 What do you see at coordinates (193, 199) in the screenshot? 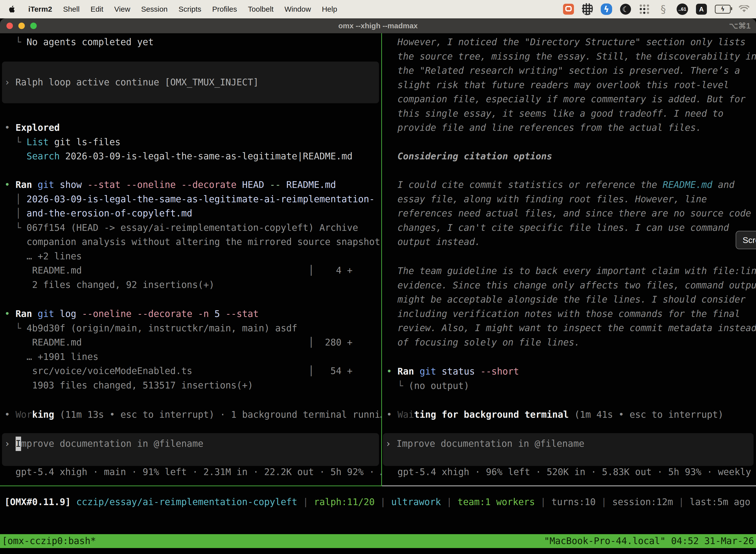
I see `terminal-line: │ 2026-03-09-is-legal-the-same-as-legiti…` at bounding box center [193, 199].